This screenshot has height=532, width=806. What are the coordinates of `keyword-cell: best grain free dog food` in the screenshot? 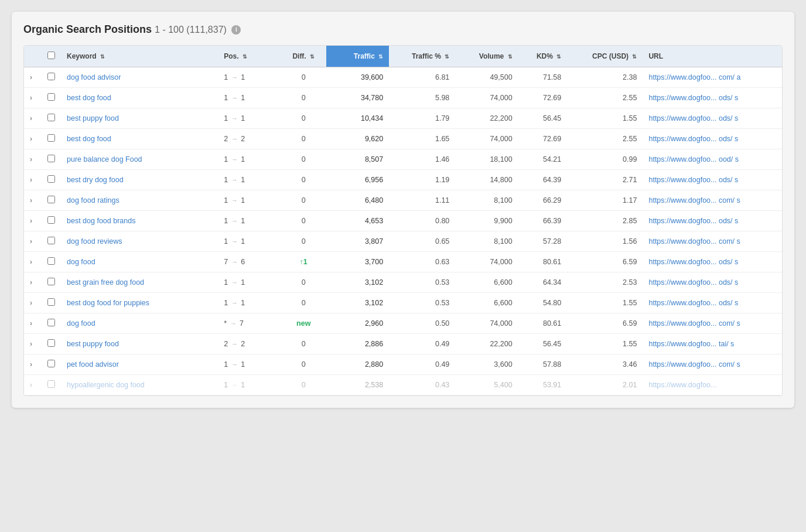 It's located at (139, 282).